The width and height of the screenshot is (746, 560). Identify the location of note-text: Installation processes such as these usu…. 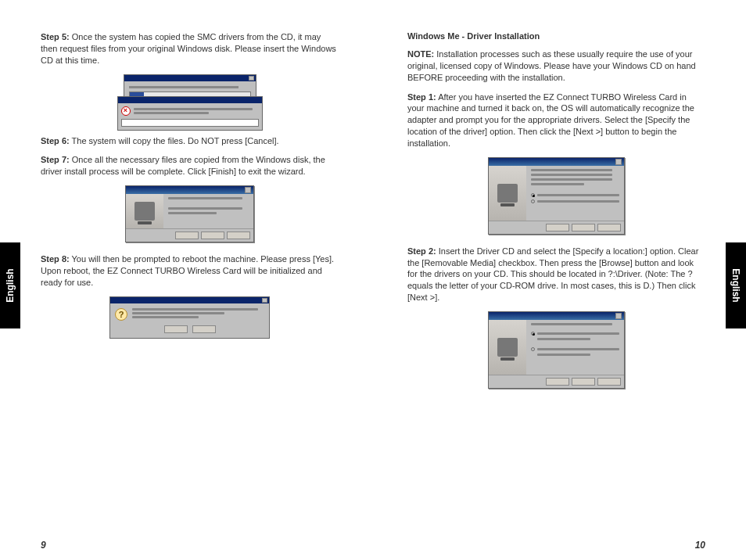
(552, 66).